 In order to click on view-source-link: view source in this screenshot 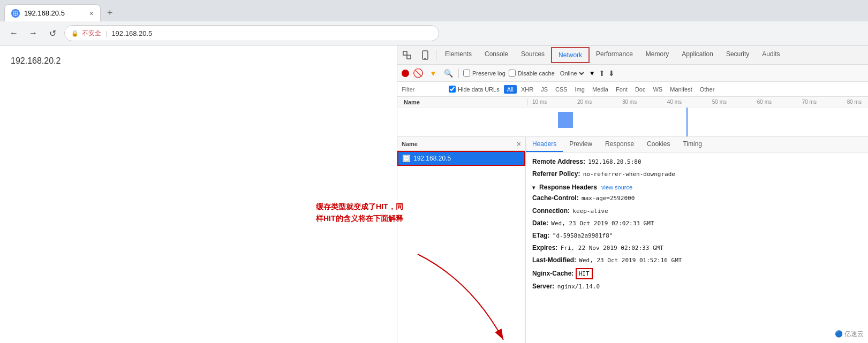, I will do `click(617, 187)`.